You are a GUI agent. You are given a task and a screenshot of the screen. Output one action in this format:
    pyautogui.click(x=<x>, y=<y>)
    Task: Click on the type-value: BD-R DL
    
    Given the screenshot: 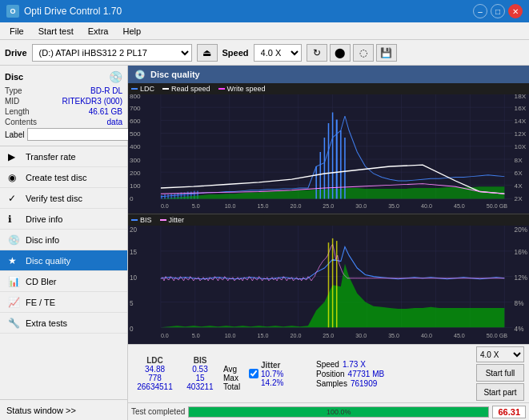 What is the action you would take?
    pyautogui.click(x=106, y=91)
    